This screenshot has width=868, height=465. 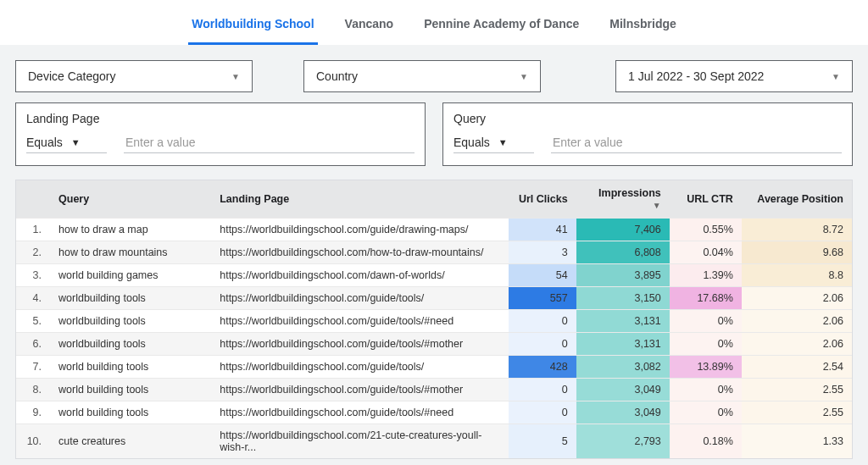 I want to click on cell-url-ctr: 17.68%, so click(x=705, y=298).